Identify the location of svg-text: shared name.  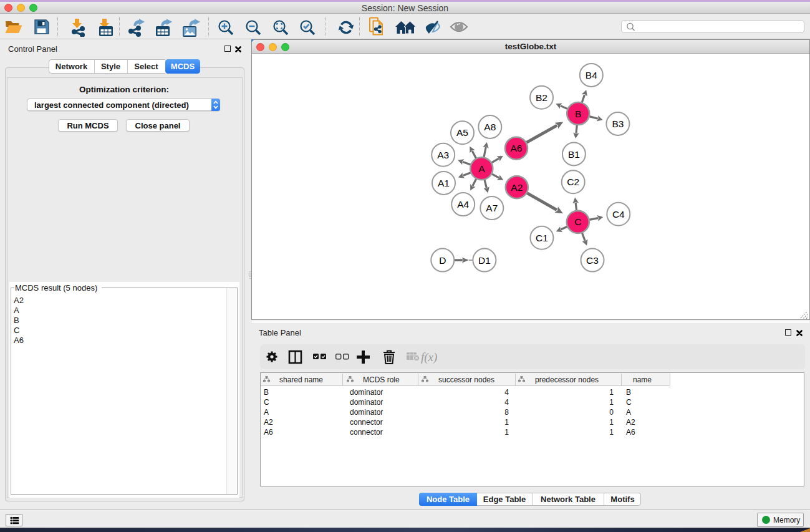
(301, 380).